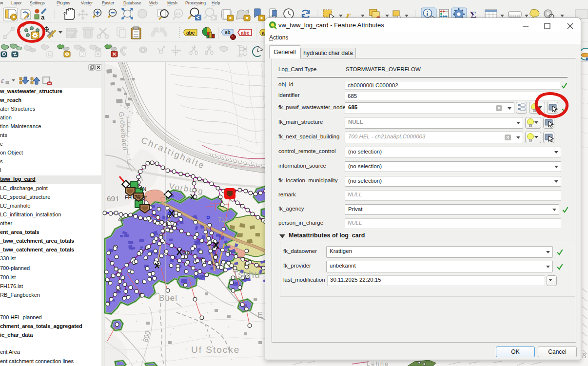  What do you see at coordinates (136, 197) in the screenshot?
I see `svg-text: FH176.ist` at bounding box center [136, 197].